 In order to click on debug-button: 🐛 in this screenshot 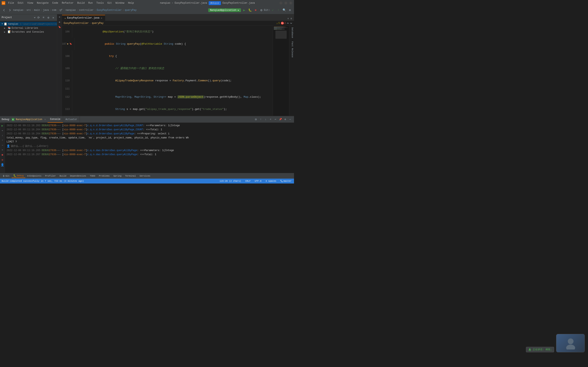, I will do `click(250, 10)`.